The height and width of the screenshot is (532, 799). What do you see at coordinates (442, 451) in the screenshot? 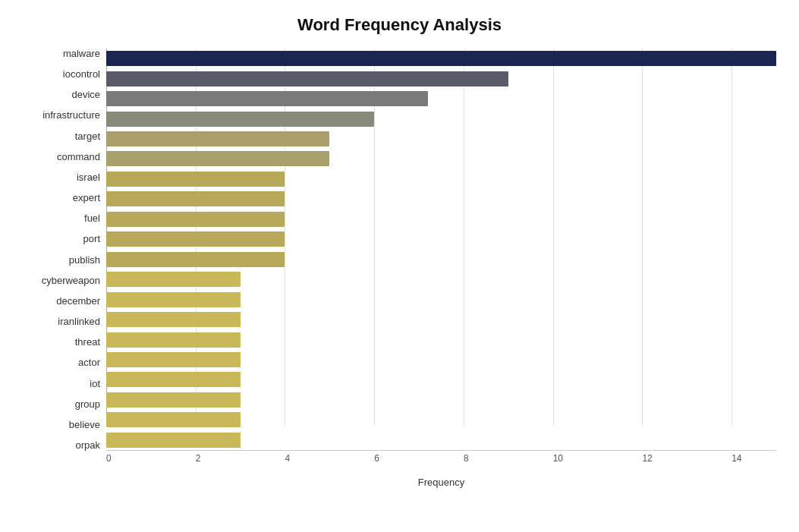
I see `x-axis-line` at bounding box center [442, 451].